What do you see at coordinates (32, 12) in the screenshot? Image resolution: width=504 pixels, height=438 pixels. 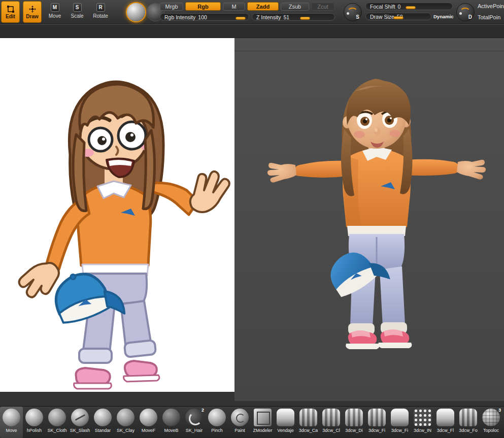 I see `draw-button: Draw` at bounding box center [32, 12].